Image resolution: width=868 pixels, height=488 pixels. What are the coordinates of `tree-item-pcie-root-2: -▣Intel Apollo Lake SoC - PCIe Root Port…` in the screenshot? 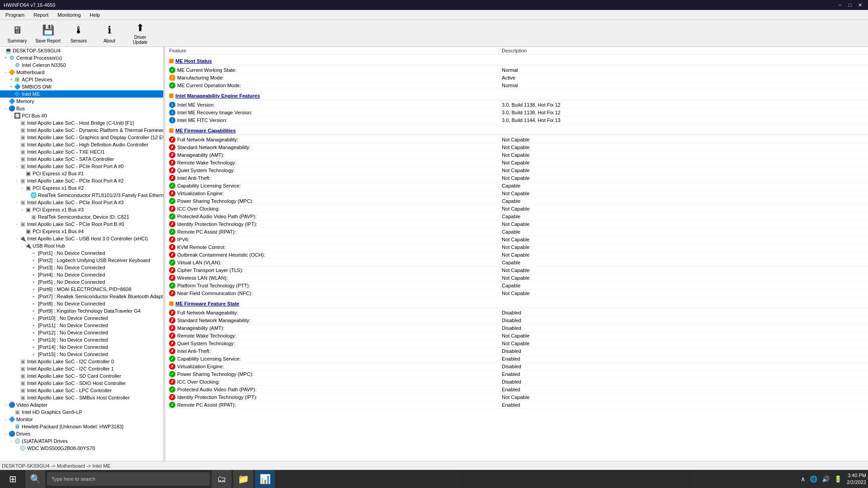 It's located at (81, 181).